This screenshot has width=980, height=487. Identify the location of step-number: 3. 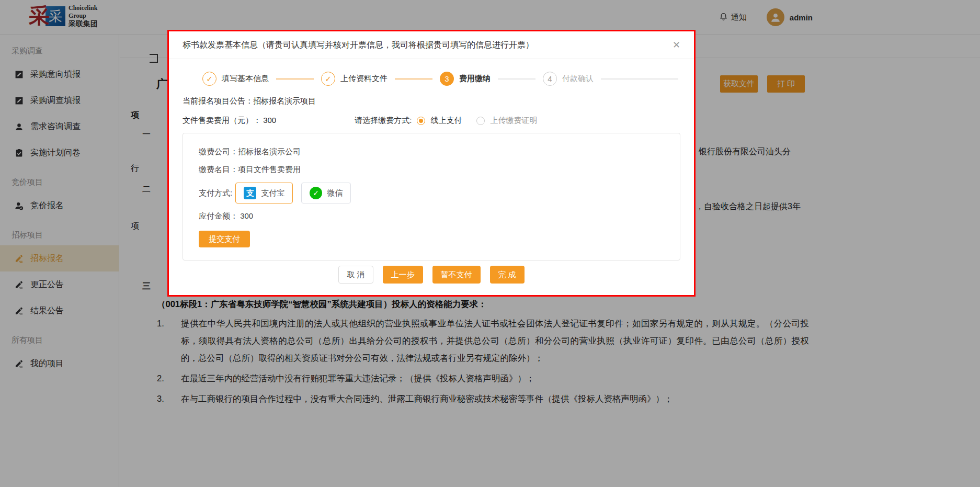
(447, 78).